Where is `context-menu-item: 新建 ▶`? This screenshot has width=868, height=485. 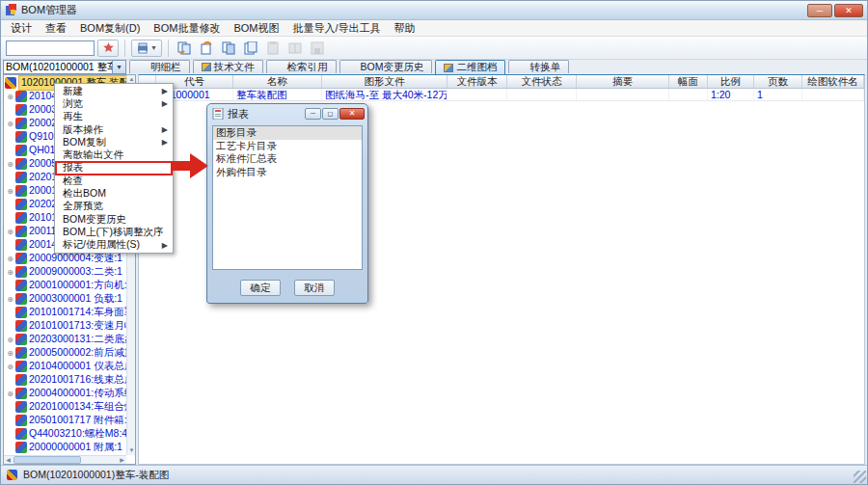
context-menu-item: 新建 ▶ is located at coordinates (114, 91).